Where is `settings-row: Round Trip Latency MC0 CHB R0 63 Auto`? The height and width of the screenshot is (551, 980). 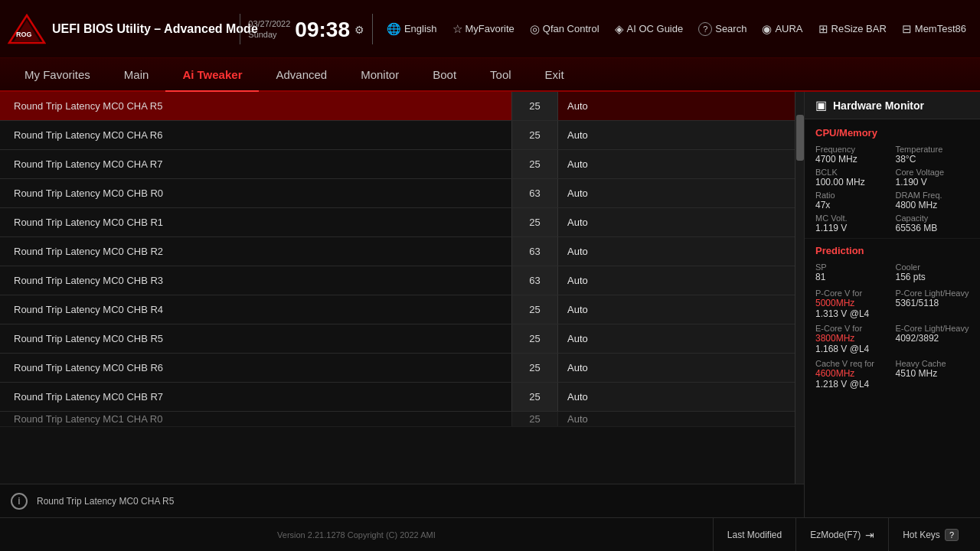 settings-row: Round Trip Latency MC0 CHB R0 63 Auto is located at coordinates (397, 194).